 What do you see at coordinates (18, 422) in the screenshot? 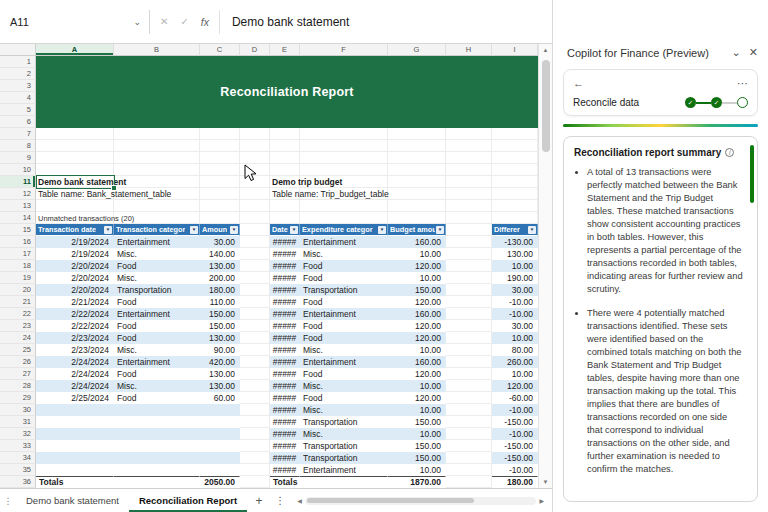
I see `row-header: 31` at bounding box center [18, 422].